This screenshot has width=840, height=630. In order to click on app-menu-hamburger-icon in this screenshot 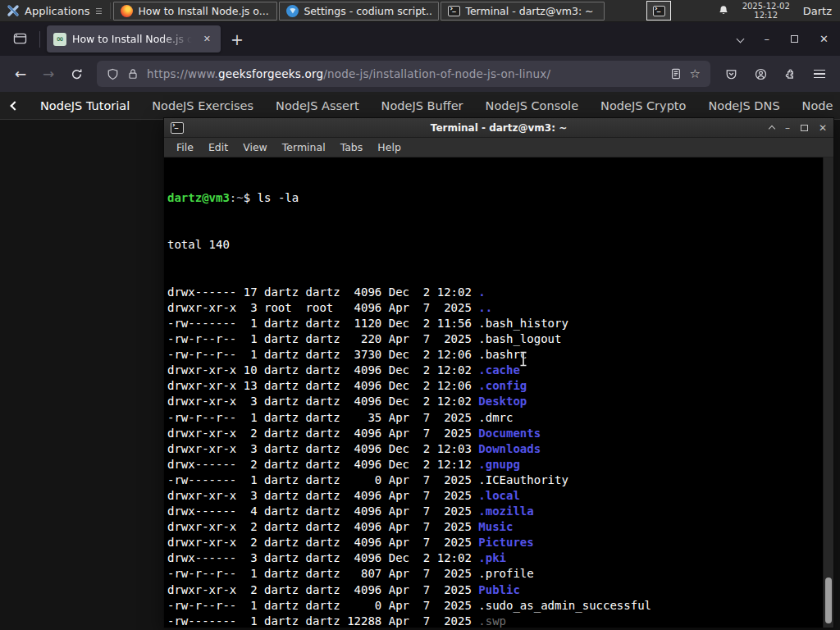, I will do `click(819, 74)`.